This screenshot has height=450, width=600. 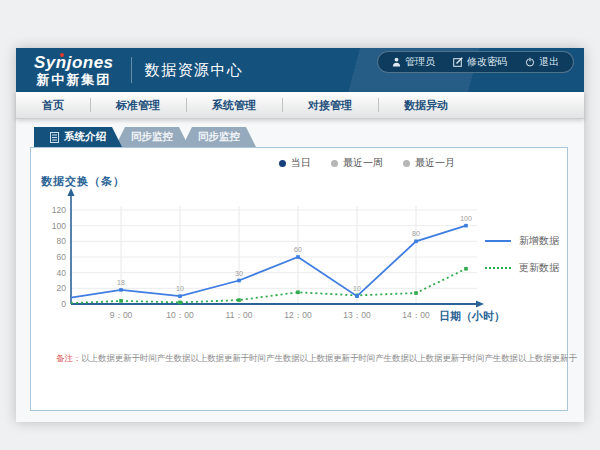 I want to click on logout-label: 退出, so click(x=549, y=62).